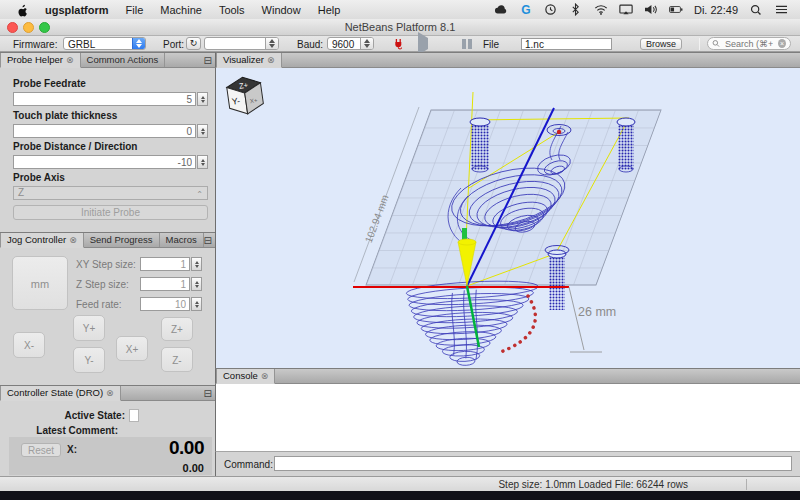 This screenshot has width=800, height=500. What do you see at coordinates (508, 464) in the screenshot?
I see `command-row: Command:` at bounding box center [508, 464].